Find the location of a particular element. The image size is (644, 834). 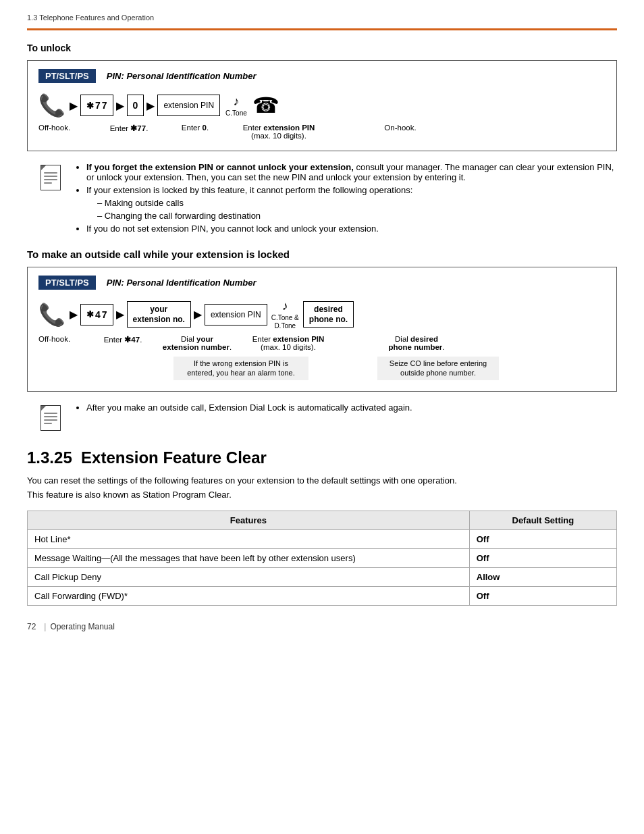

footer-sep: | is located at coordinates (45, 627).